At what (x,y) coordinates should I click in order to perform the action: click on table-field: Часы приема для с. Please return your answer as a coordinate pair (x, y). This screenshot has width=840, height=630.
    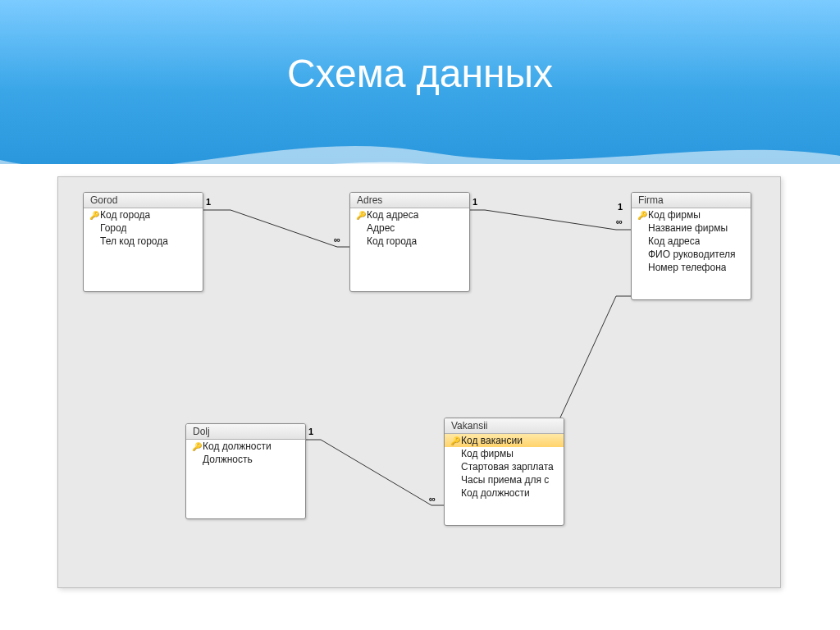
    Looking at the image, I should click on (504, 480).